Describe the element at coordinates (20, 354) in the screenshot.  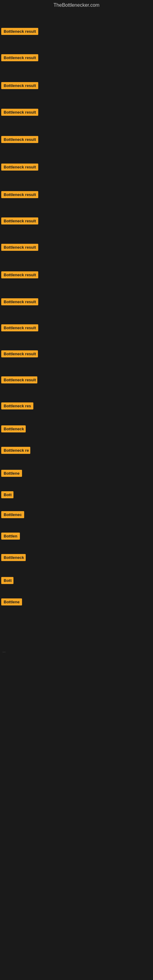
I see `bottleneck-badge-13: Bottleneck result` at that location.